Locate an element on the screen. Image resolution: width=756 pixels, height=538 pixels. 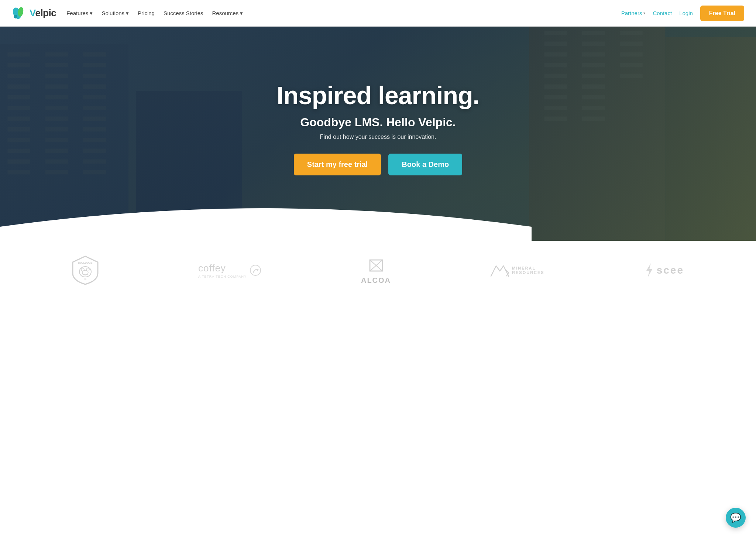
logo-mineral-resources: MINERAL RESOURCES is located at coordinates (518, 270).